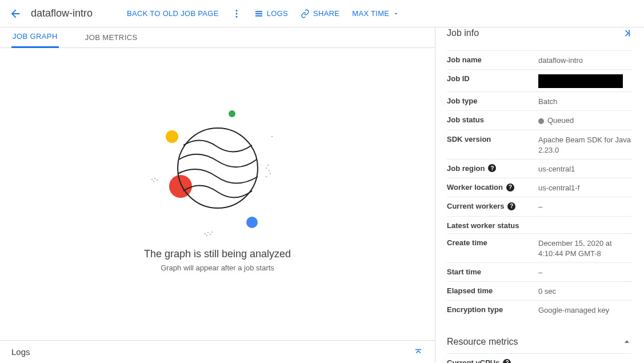 This screenshot has width=644, height=363. I want to click on collapse-panel-icon, so click(627, 33).